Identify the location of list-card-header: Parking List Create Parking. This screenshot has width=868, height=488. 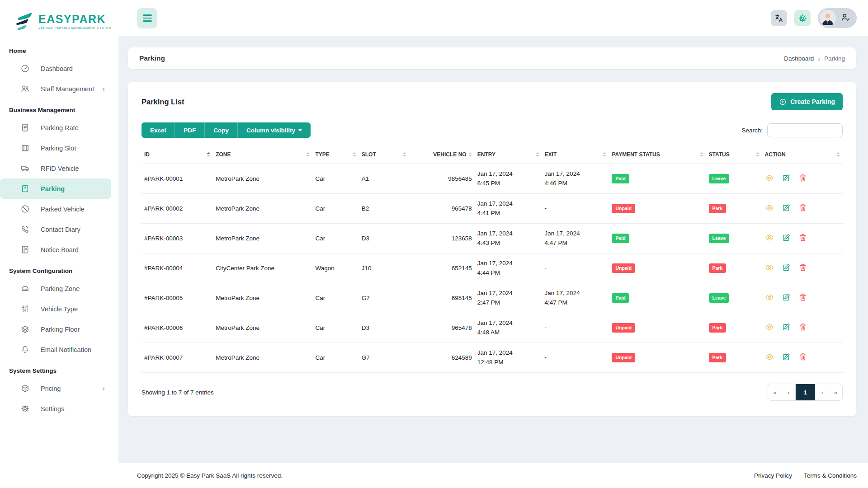
(492, 102).